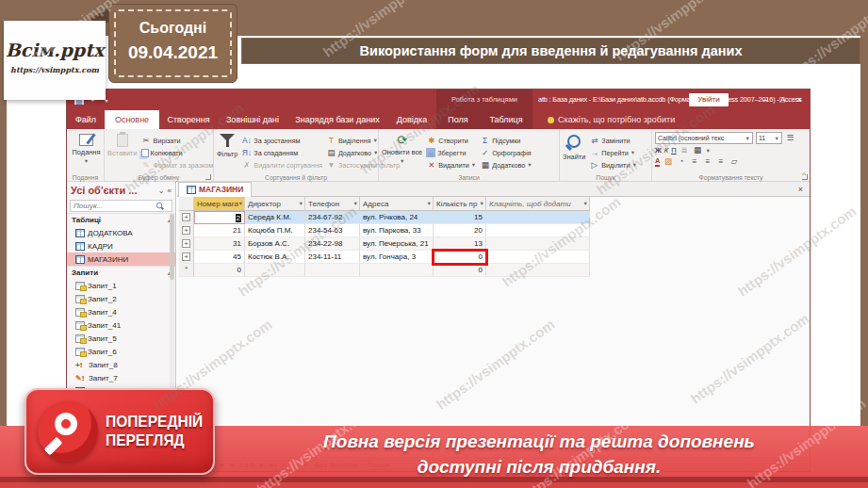 The height and width of the screenshot is (488, 868). I want to click on column-header-phone: Телефон▼, so click(333, 203).